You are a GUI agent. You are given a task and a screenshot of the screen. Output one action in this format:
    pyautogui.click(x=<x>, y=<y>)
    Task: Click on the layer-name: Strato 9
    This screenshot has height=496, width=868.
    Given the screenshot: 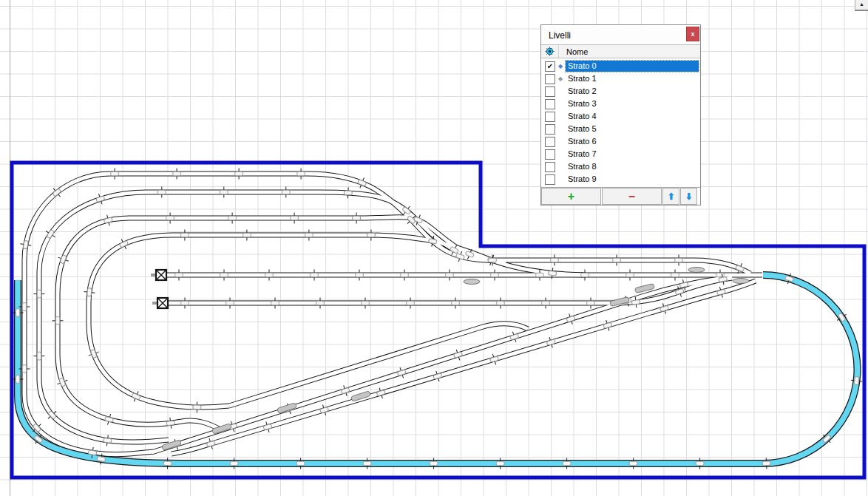 What is the action you would take?
    pyautogui.click(x=632, y=179)
    